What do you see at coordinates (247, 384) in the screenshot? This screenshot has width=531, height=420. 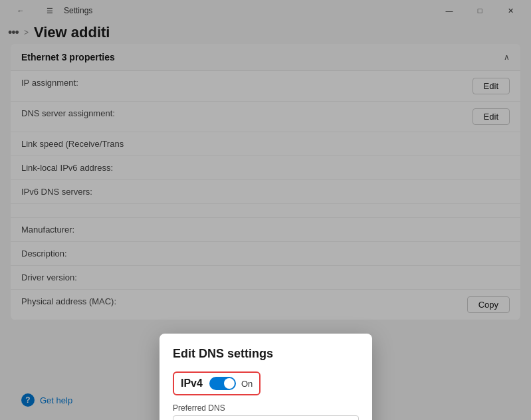 I see `ipv4-toggle-text: On` at bounding box center [247, 384].